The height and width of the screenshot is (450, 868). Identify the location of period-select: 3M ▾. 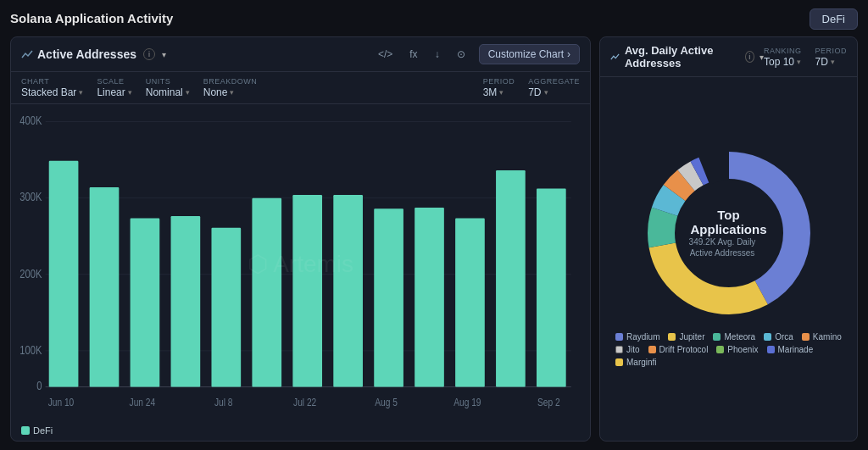
(499, 92).